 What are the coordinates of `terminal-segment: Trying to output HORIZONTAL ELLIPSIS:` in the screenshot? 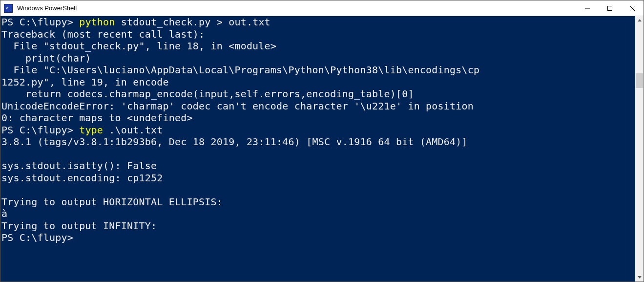 It's located at (112, 202).